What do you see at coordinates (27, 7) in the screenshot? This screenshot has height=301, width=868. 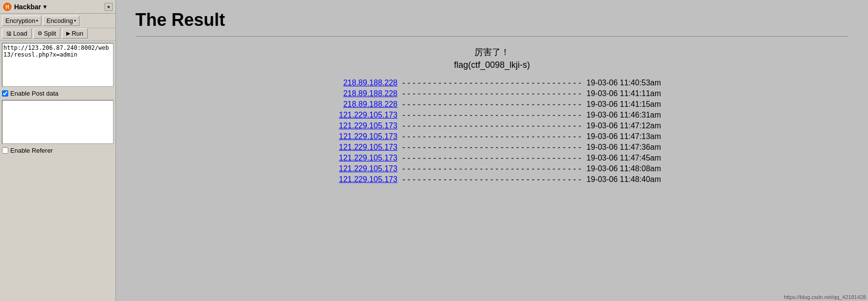 I see `sidebar-app-title: Hackbar` at bounding box center [27, 7].